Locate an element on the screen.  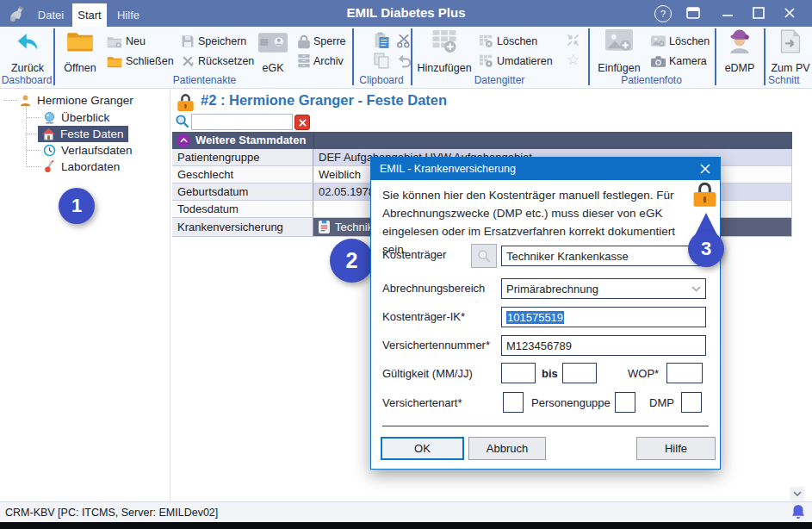
collapse-grid-icon is located at coordinates (573, 40).